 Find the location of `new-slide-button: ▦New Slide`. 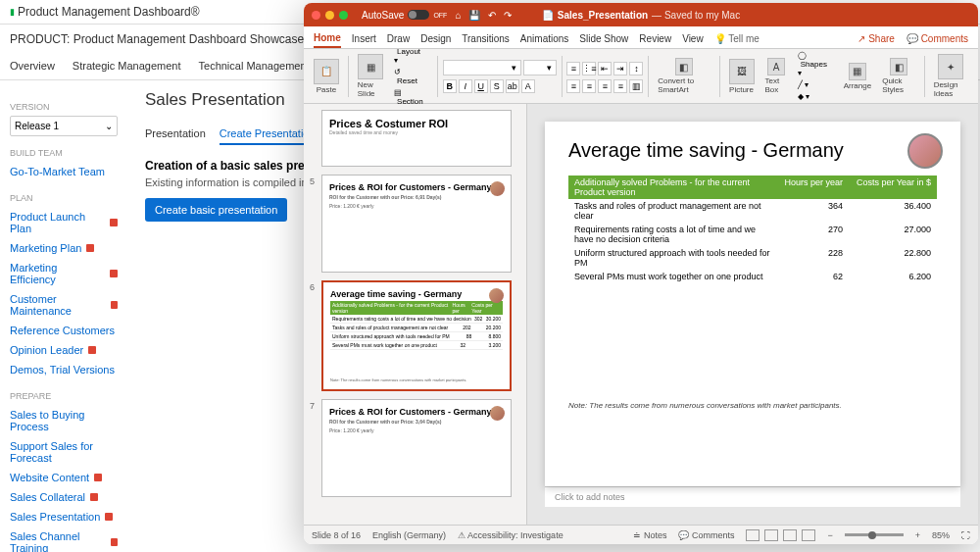

new-slide-button: ▦New Slide is located at coordinates (370, 76).